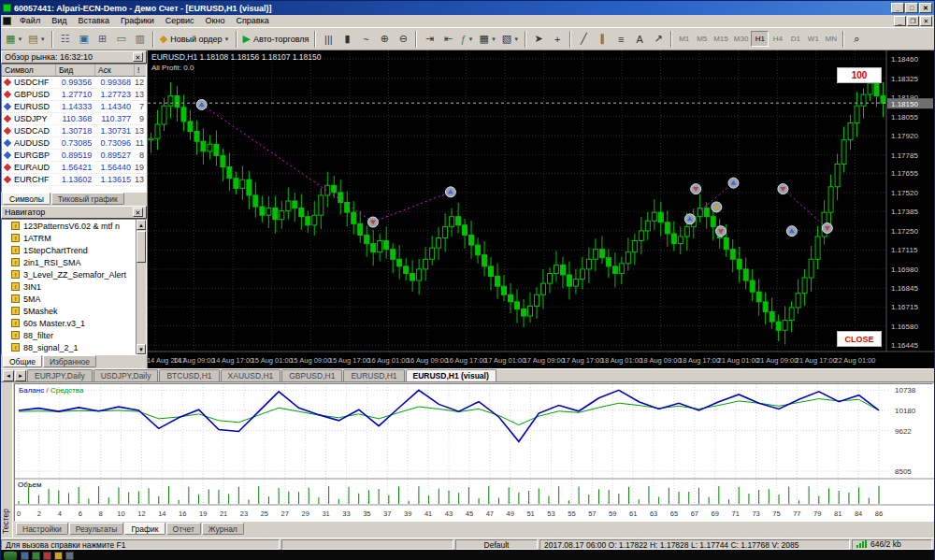 The width and height of the screenshot is (935, 560). I want to click on chart-window-icon, so click(7, 21).